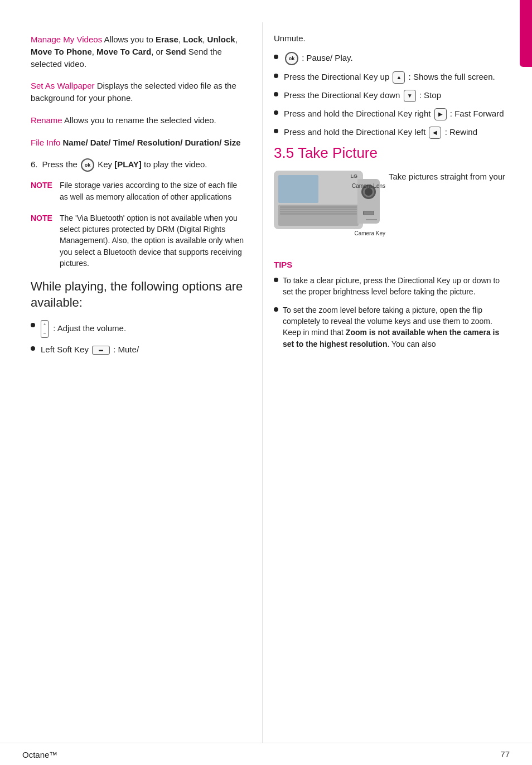 This screenshot has height=765, width=532. What do you see at coordinates (89, 328) in the screenshot?
I see `volume-text: : Adjust the volume.` at bounding box center [89, 328].